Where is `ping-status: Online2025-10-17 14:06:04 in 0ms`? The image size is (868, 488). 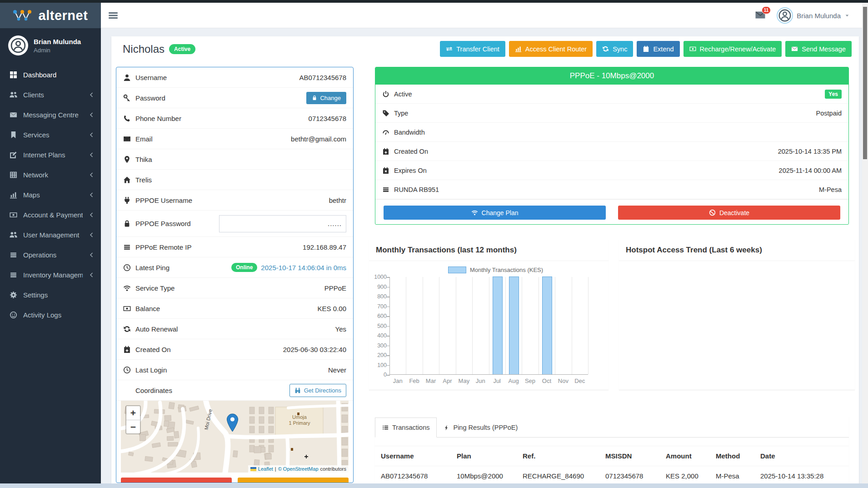
ping-status: Online2025-10-17 14:06:04 in 0ms is located at coordinates (289, 267).